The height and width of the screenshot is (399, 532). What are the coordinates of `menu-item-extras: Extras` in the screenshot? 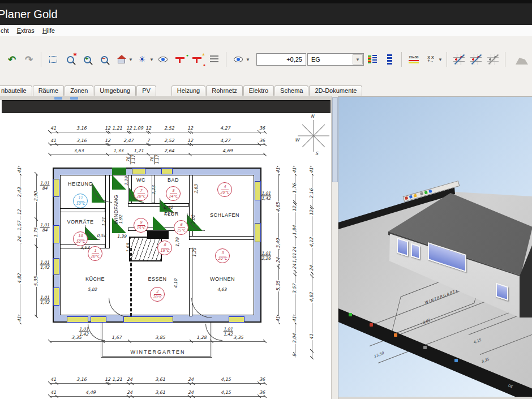 It's located at (26, 31).